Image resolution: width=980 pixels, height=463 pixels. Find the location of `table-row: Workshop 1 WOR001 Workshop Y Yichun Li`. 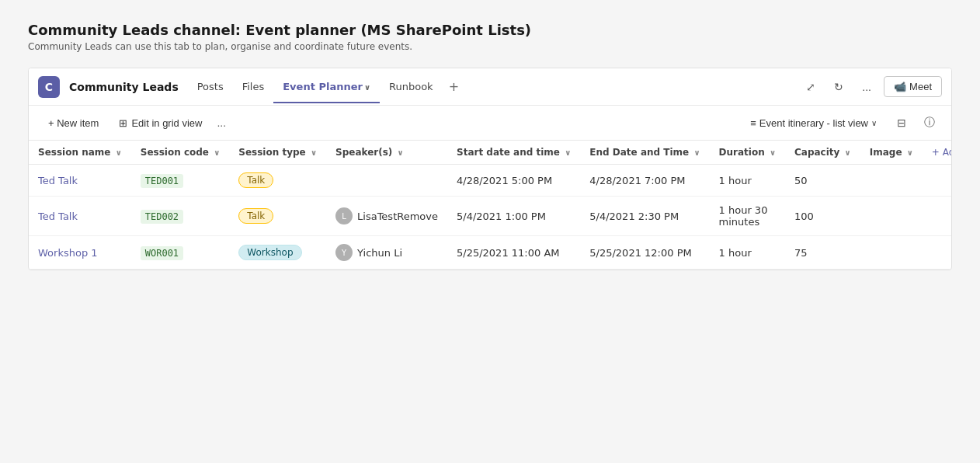

table-row: Workshop 1 WOR001 Workshop Y Yichun Li is located at coordinates (491, 253).